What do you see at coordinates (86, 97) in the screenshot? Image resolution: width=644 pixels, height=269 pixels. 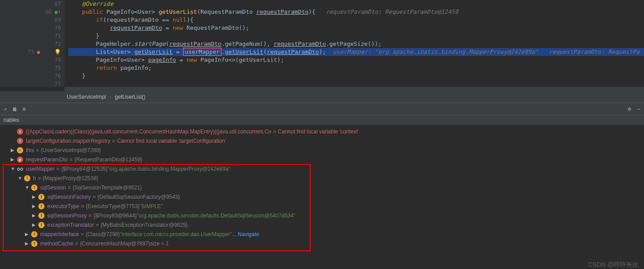 I see `breadcrumb-class: UserServiceImpl` at bounding box center [86, 97].